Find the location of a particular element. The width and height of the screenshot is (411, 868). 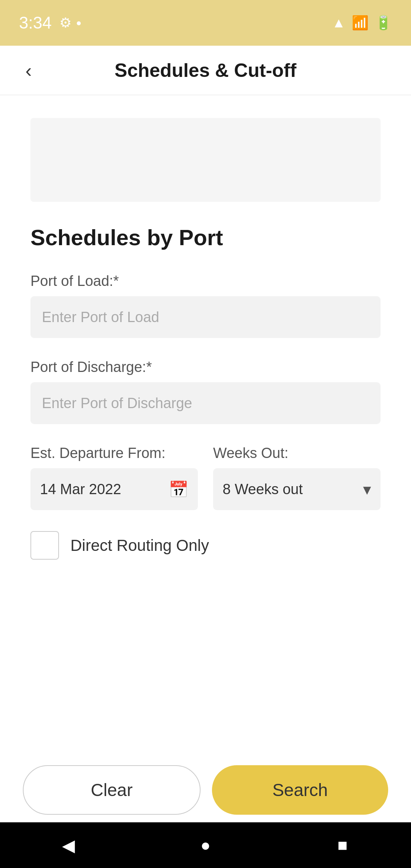

clear-button: Clear is located at coordinates (112, 790).